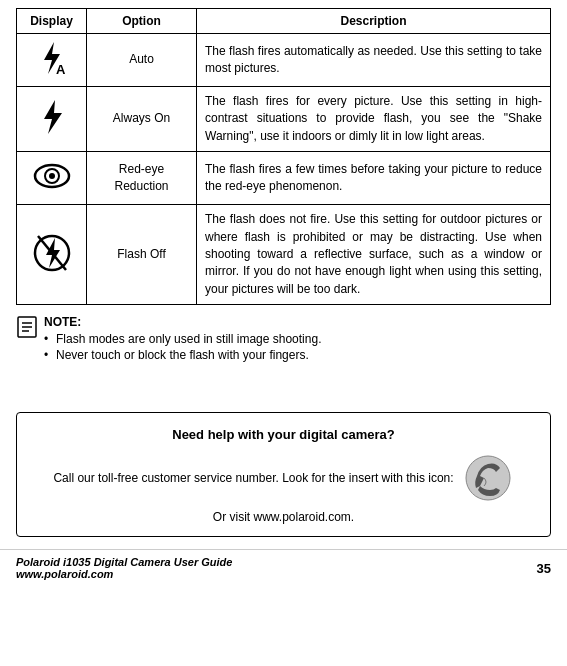  Describe the element at coordinates (298, 339) in the screenshot. I see `note-bullet-1: Flash modes are only used in still image…` at that location.